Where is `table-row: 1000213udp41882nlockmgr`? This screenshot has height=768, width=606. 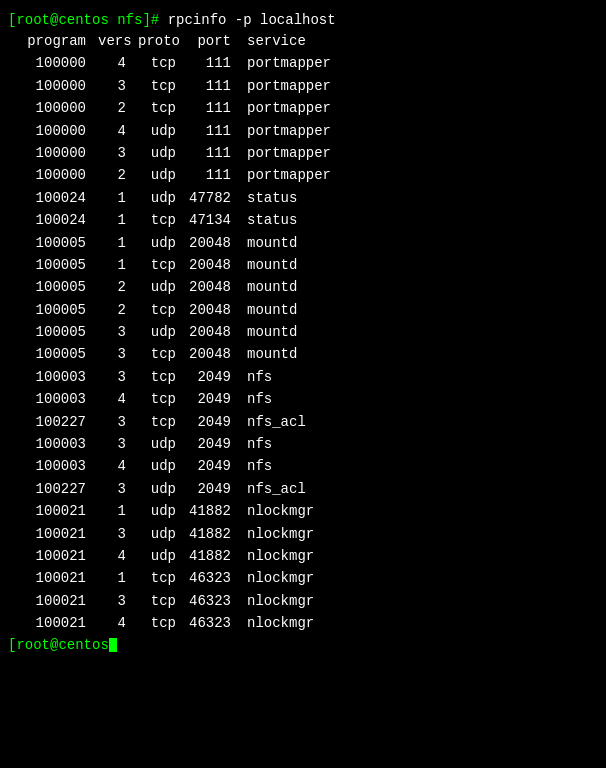 table-row: 1000213udp41882nlockmgr is located at coordinates (303, 534).